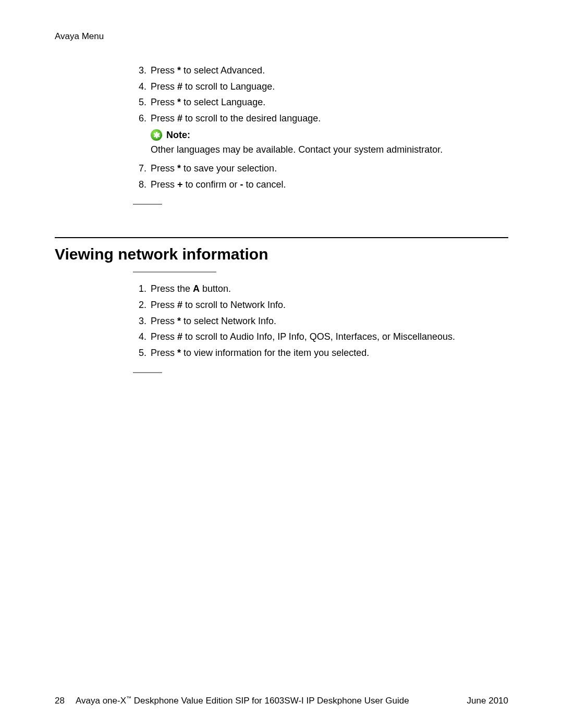  What do you see at coordinates (329, 135) in the screenshot?
I see `note-heading: ✱ Note:` at bounding box center [329, 135].